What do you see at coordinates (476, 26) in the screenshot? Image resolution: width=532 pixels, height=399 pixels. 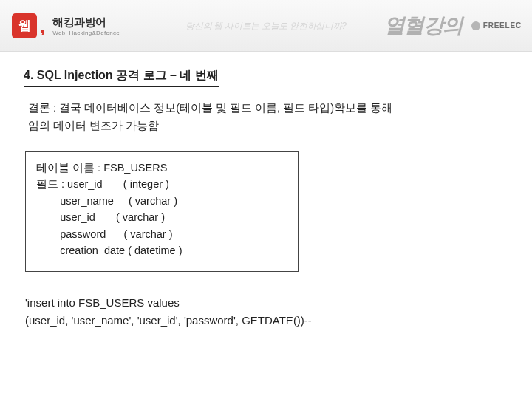 I see `freelec-dot-icon` at bounding box center [476, 26].